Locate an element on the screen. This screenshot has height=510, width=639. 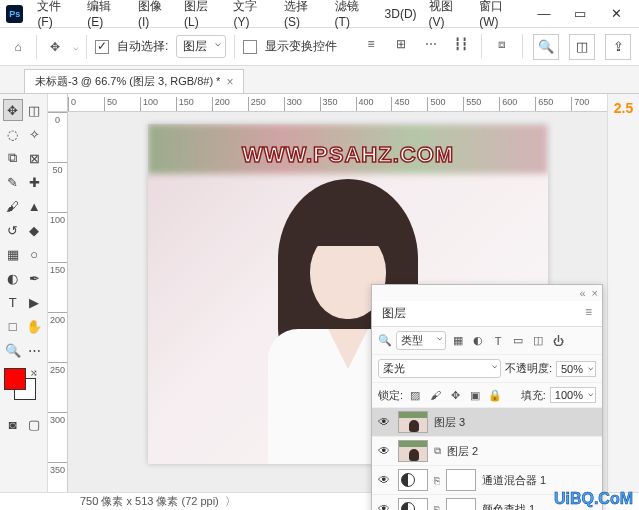
align-icon-1: ≡ is located at coordinates (371, 44).